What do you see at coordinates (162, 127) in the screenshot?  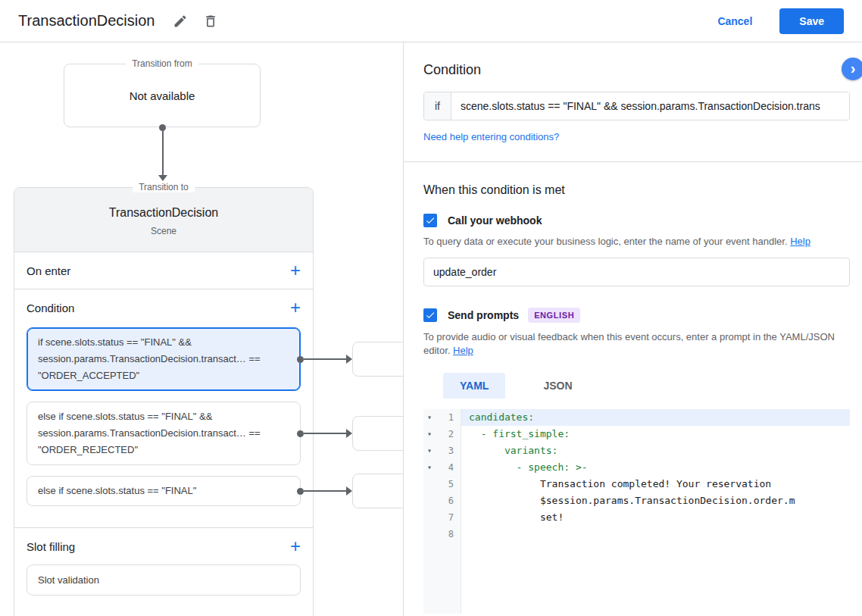 I see `connector-dot` at bounding box center [162, 127].